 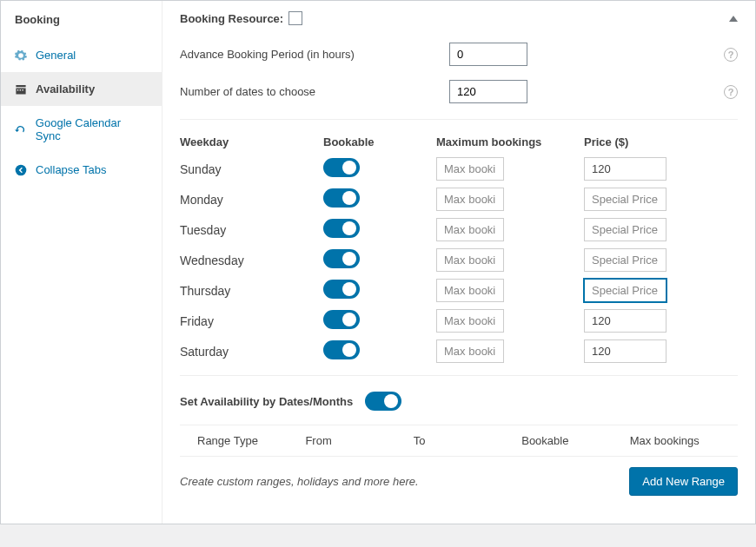 What do you see at coordinates (71, 170) in the screenshot?
I see `sidebar-item-label: Collapse Tabs` at bounding box center [71, 170].